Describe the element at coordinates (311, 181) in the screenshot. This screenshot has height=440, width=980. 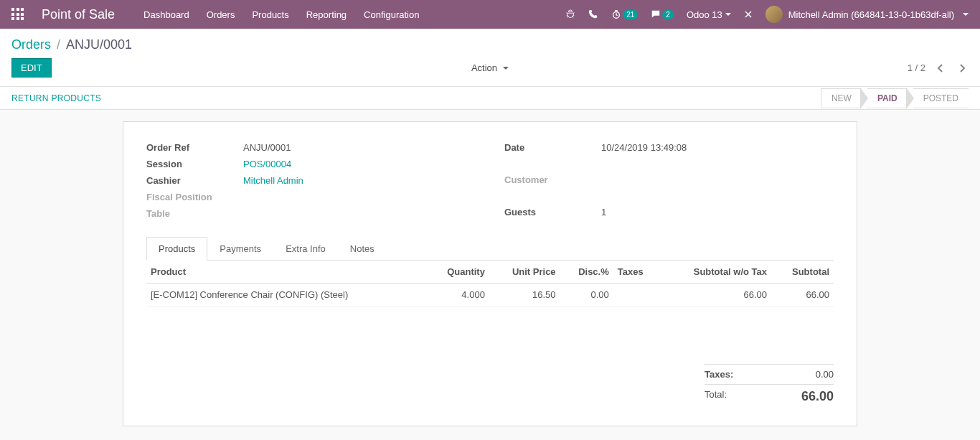
I see `form-col-left: Order Ref ANJU/0001 Session POS/00004 Ca…` at that location.